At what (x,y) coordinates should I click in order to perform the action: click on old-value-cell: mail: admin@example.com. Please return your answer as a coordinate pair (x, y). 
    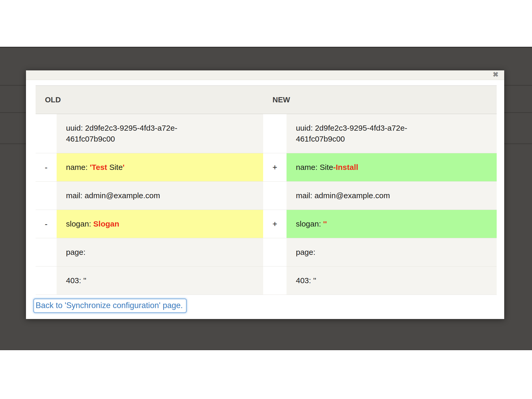
    Looking at the image, I should click on (160, 196).